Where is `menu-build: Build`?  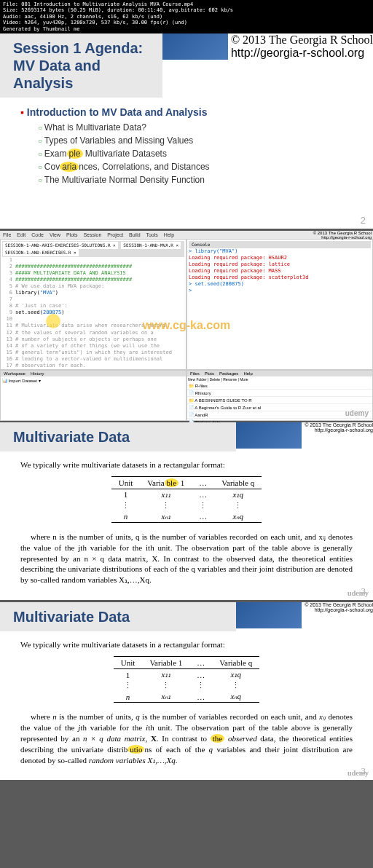
menu-build: Build is located at coordinates (135, 234).